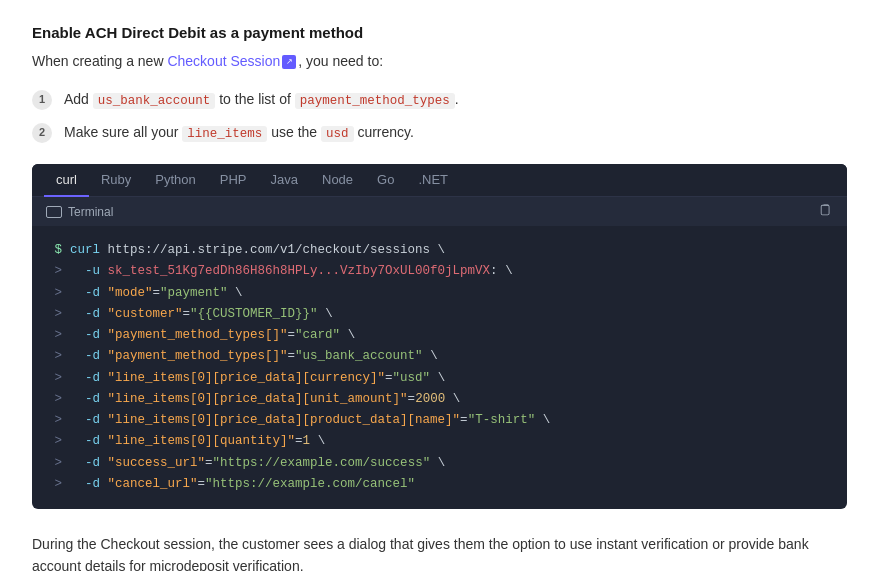  Describe the element at coordinates (310, 420) in the screenshot. I see `code-text-9: -d "line_items[0][price_data][product_da…` at that location.